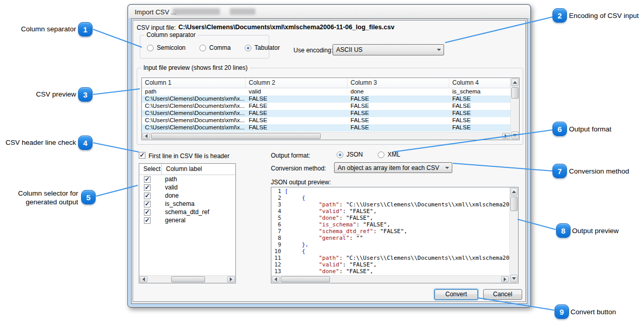 The width and height of the screenshot is (644, 325). Describe the element at coordinates (515, 93) in the screenshot. I see `preview-vscroll-thumb` at that location.